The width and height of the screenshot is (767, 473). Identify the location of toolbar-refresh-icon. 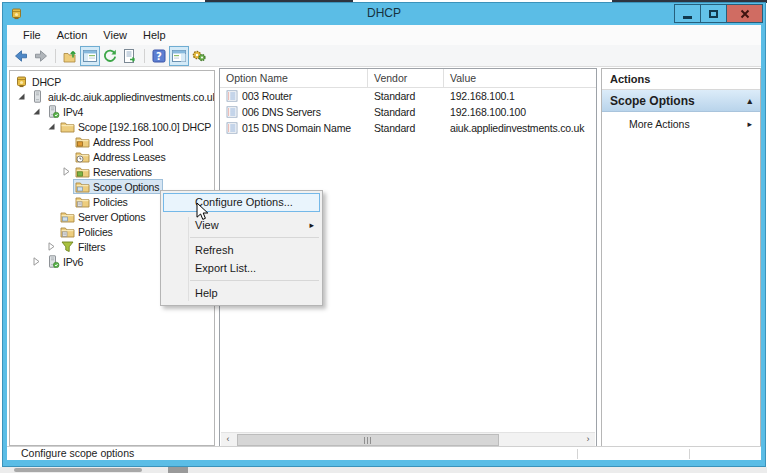
(110, 56).